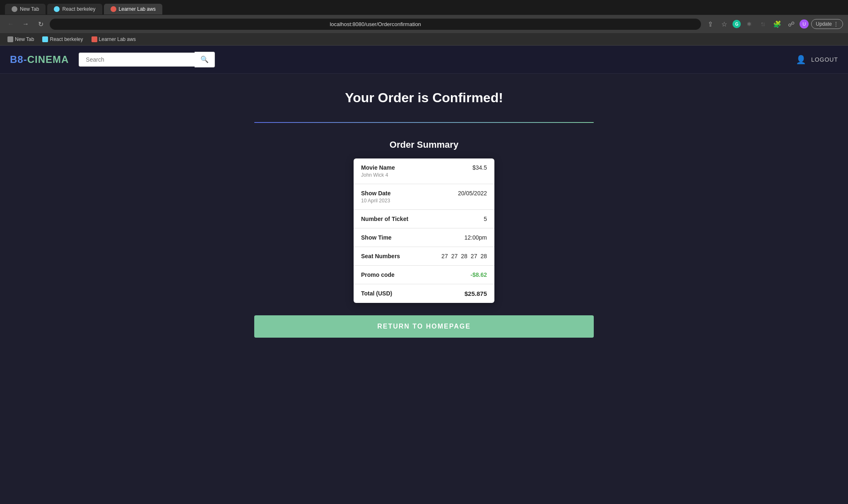  What do you see at coordinates (205, 60) in the screenshot?
I see `search-icon: 🔍` at bounding box center [205, 60].